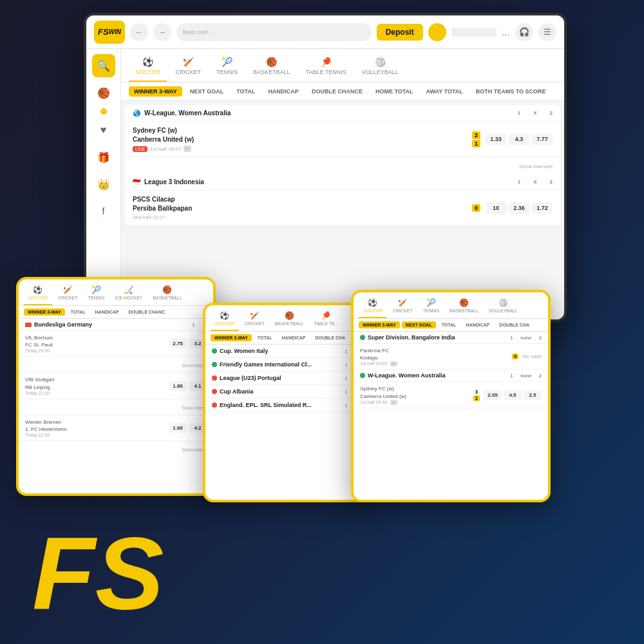 The width and height of the screenshot is (644, 644). I want to click on odd-x: 4.3, so click(519, 139).